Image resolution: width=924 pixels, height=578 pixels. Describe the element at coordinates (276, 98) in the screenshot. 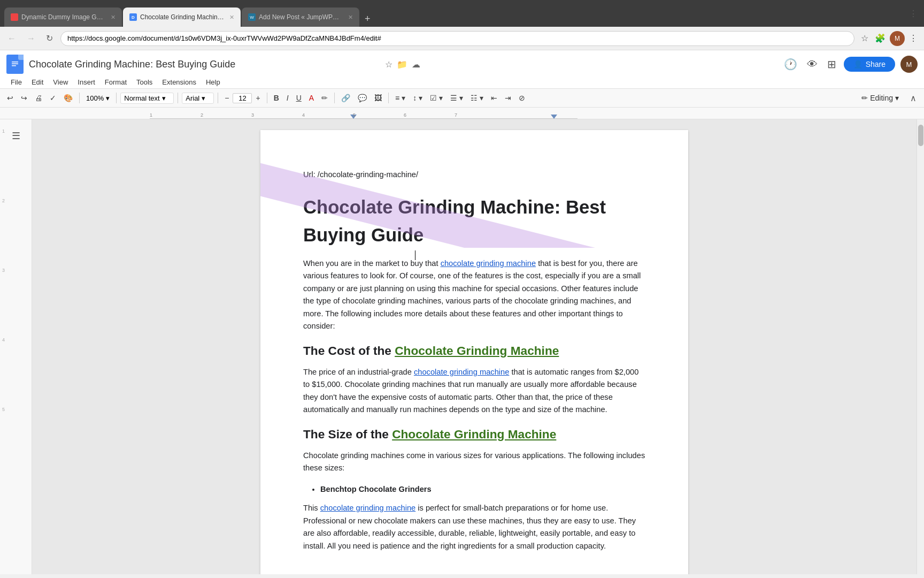

I see `bold-button: B` at that location.